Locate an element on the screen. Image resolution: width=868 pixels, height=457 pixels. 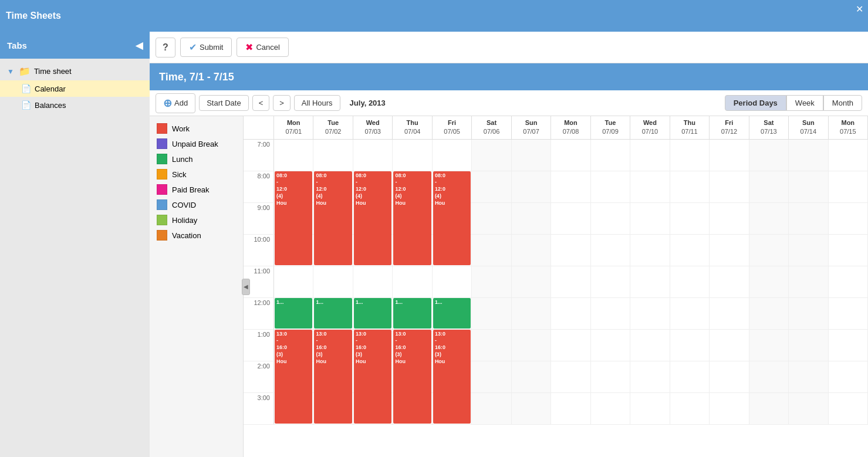
day-cell-1-5: 1... is located at coordinates (333, 313).